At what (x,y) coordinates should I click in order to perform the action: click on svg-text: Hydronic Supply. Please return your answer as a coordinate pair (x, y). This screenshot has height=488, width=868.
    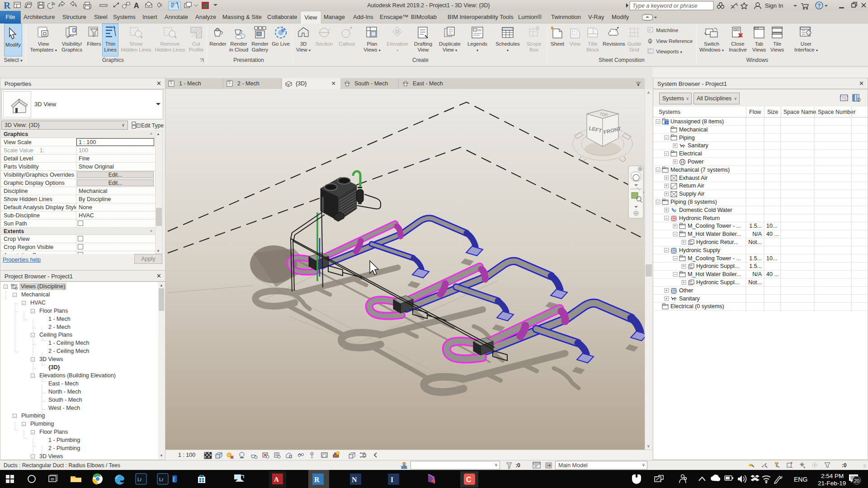
    Looking at the image, I should click on (700, 250).